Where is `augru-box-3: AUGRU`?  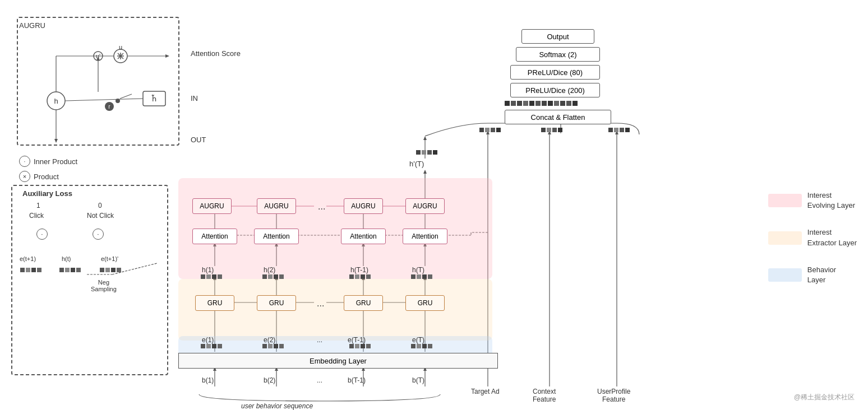 augru-box-3: AUGRU is located at coordinates (363, 206).